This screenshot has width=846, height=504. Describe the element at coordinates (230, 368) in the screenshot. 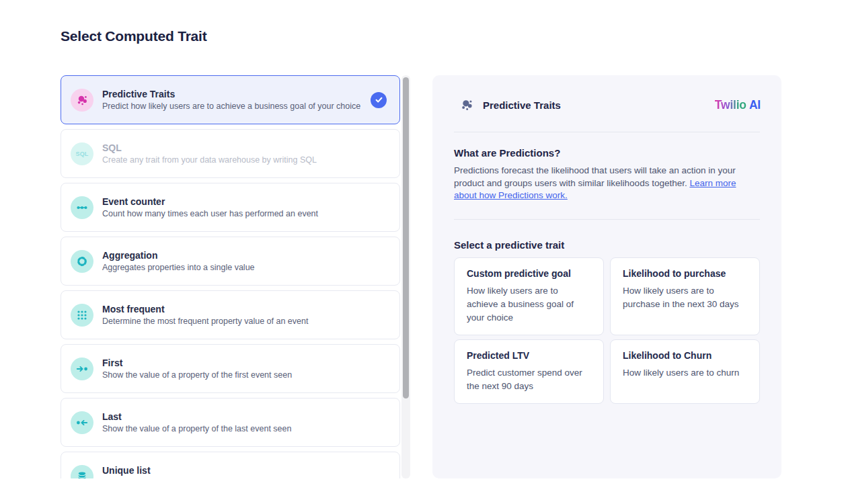

I see `list-item-first: First Show the value of a property of th…` at that location.